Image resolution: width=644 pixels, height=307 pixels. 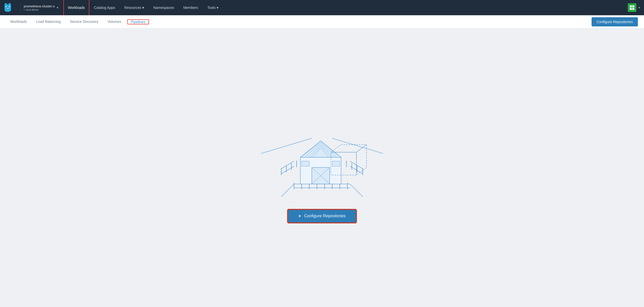 What do you see at coordinates (322, 22) in the screenshot?
I see `sub-navigation: Workloads Load Balancing Service Discove…` at bounding box center [322, 22].